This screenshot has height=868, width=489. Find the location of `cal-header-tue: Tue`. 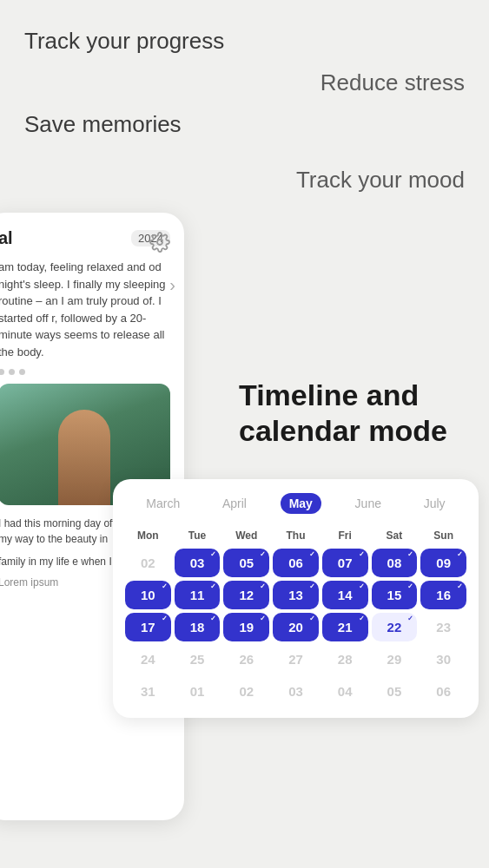

cal-header-tue: Tue is located at coordinates (198, 536).